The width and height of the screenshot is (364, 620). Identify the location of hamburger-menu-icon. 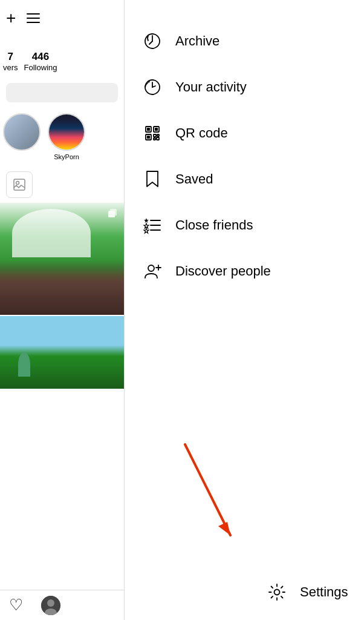
(33, 18).